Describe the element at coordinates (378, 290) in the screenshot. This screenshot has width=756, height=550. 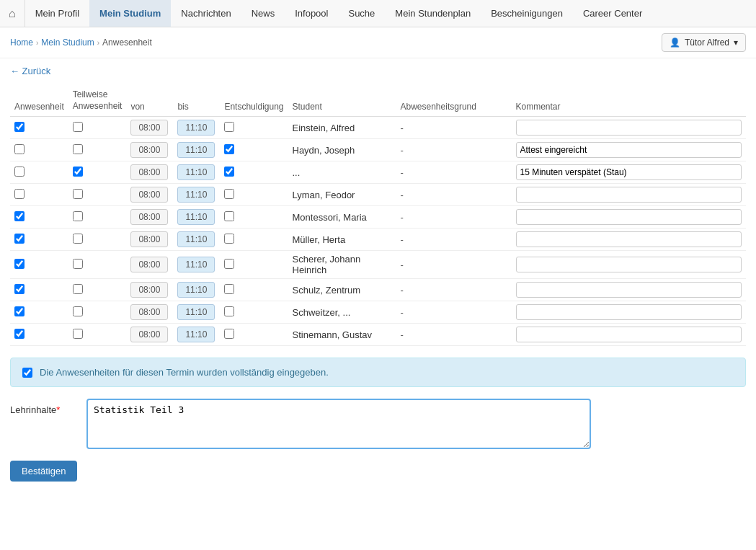
I see `table-row: Schulz, Zentrum-` at that location.